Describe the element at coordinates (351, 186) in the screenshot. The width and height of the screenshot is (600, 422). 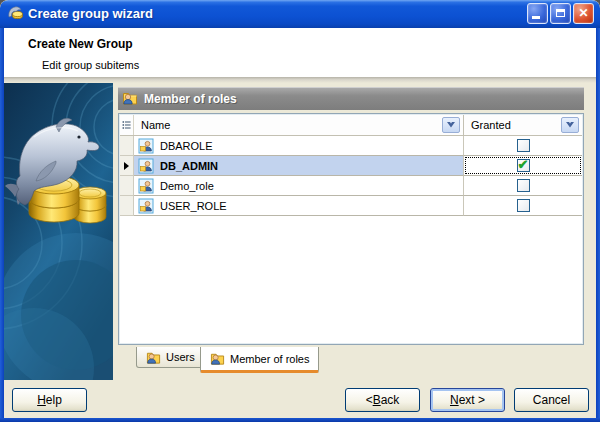
I see `table-row: Demo_role` at that location.